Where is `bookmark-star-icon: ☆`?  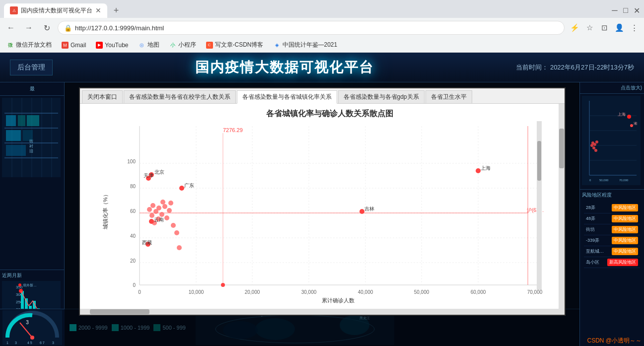
bookmark-star-icon: ☆ is located at coordinates (589, 28).